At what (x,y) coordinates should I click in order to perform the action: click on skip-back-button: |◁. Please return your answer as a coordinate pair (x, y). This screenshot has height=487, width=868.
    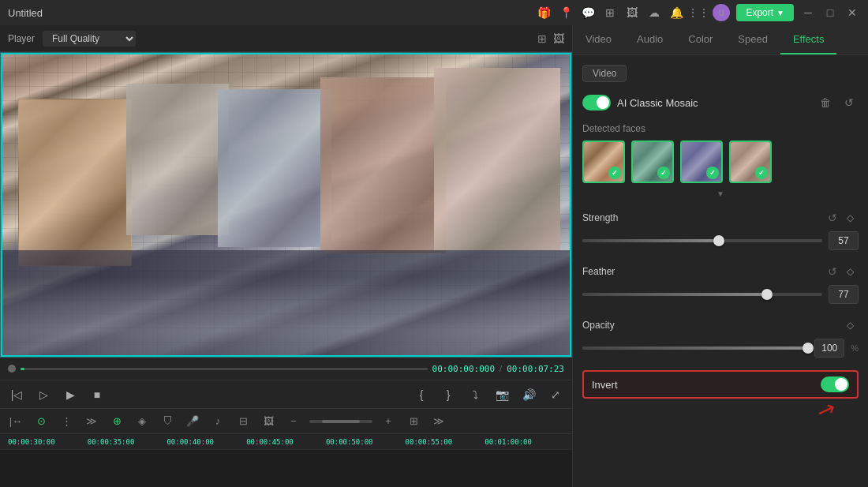
    Looking at the image, I should click on (17, 395).